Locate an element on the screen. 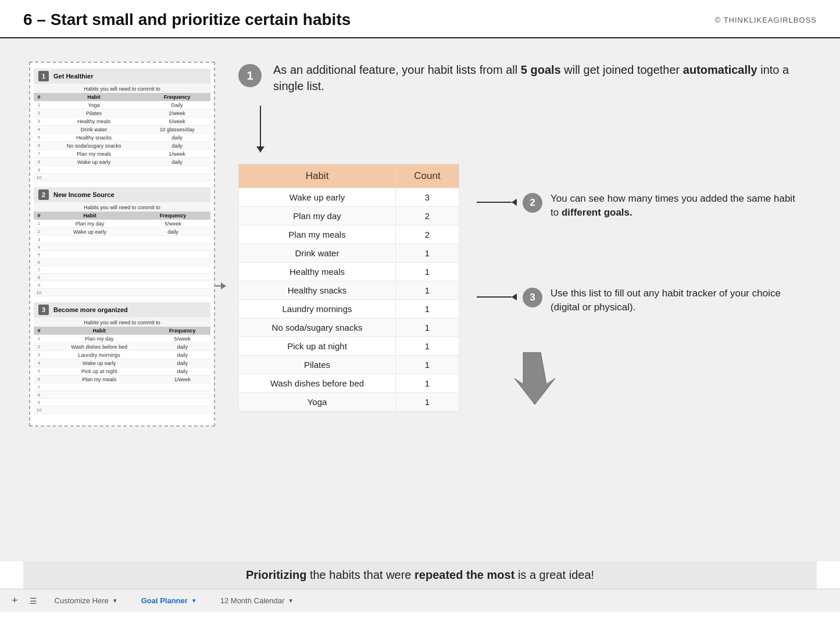  goal-table-1: # Habit Frequency 1YogaDaily2Pilates2/we… is located at coordinates (122, 137).